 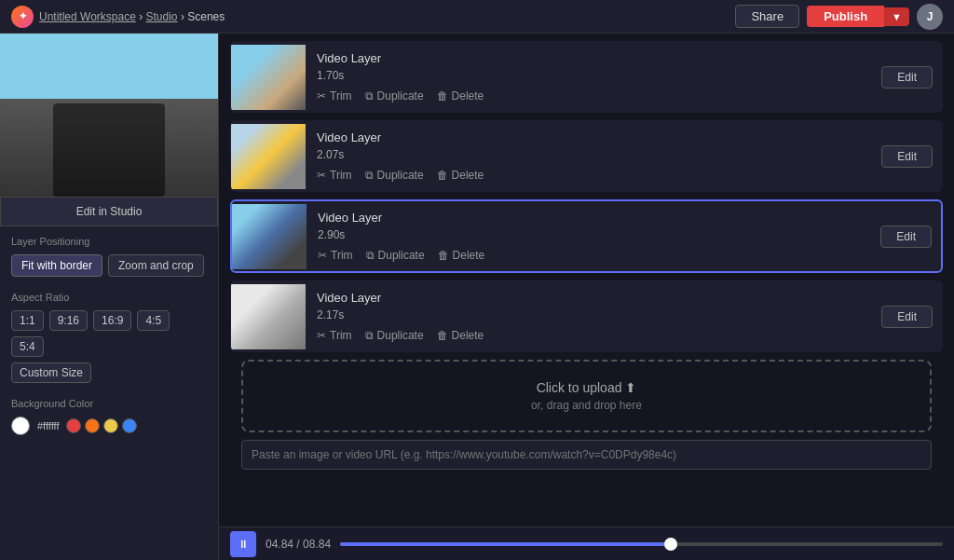 What do you see at coordinates (587, 405) in the screenshot?
I see `upload-subtext: or, drag and drop here` at bounding box center [587, 405].